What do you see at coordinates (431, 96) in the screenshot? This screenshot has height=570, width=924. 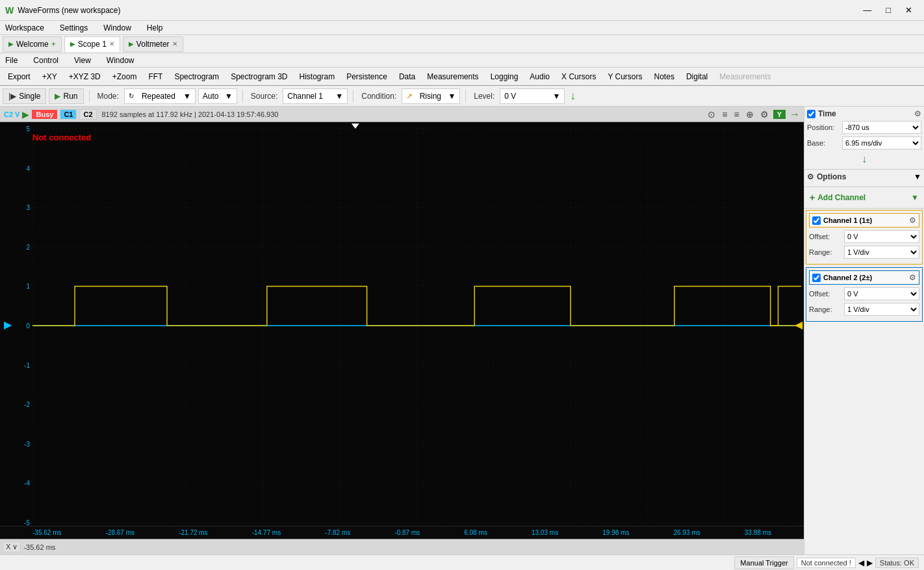 I see `condition-dropdown: ↗ Rising ▼` at bounding box center [431, 96].